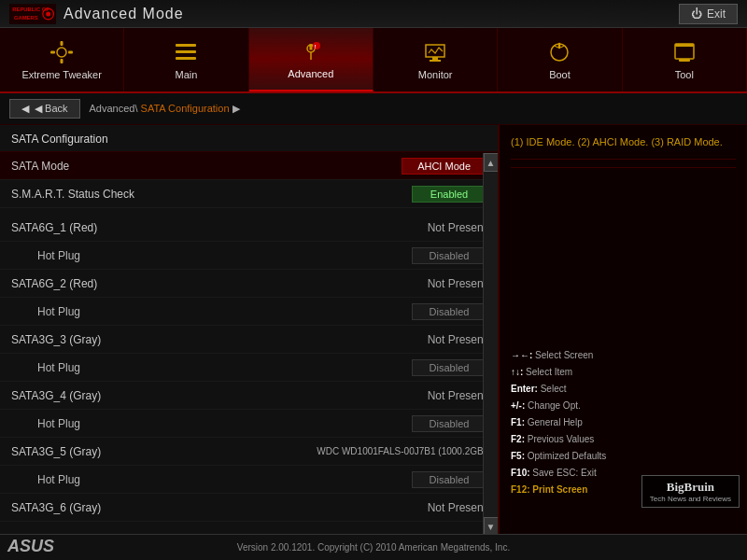 This screenshot has height=560, width=747. What do you see at coordinates (691, 491) in the screenshot?
I see `bigbruin-badge: BigBruin Tech News and Reviews` at bounding box center [691, 491].